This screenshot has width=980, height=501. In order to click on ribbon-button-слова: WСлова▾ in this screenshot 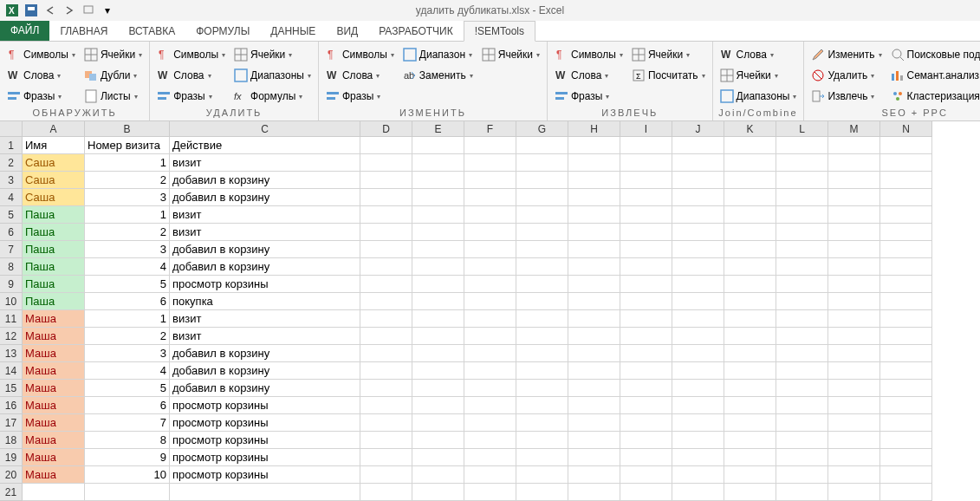, I will do `click(360, 75)`.